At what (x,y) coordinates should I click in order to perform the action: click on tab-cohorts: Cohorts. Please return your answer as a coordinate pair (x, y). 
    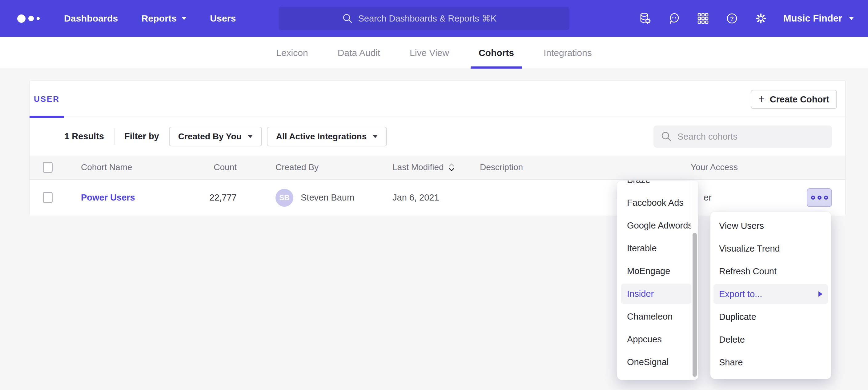
    Looking at the image, I should click on (496, 53).